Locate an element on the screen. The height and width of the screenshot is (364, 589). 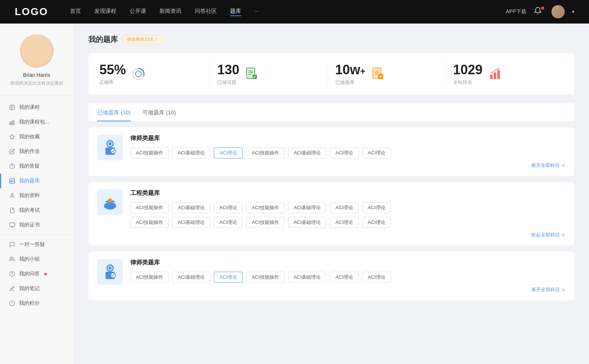
bell-icon is located at coordinates (539, 12).